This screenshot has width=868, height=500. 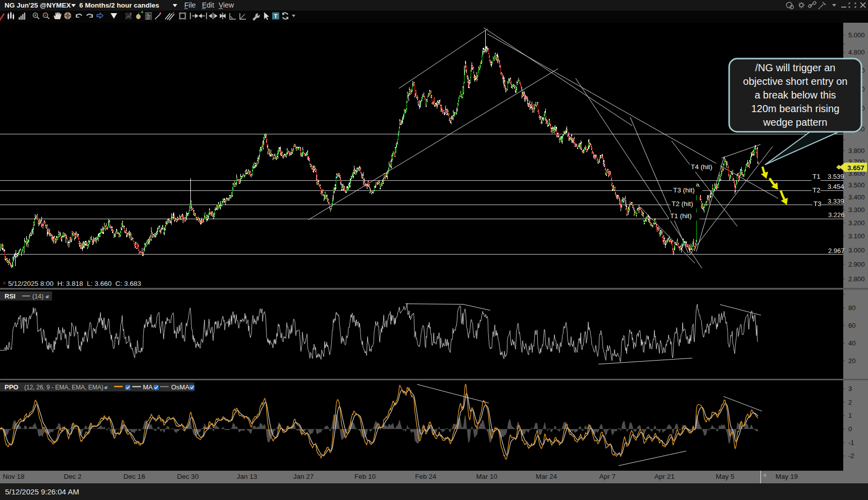 What do you see at coordinates (787, 477) in the screenshot?
I see `svg-text: May 19` at bounding box center [787, 477].